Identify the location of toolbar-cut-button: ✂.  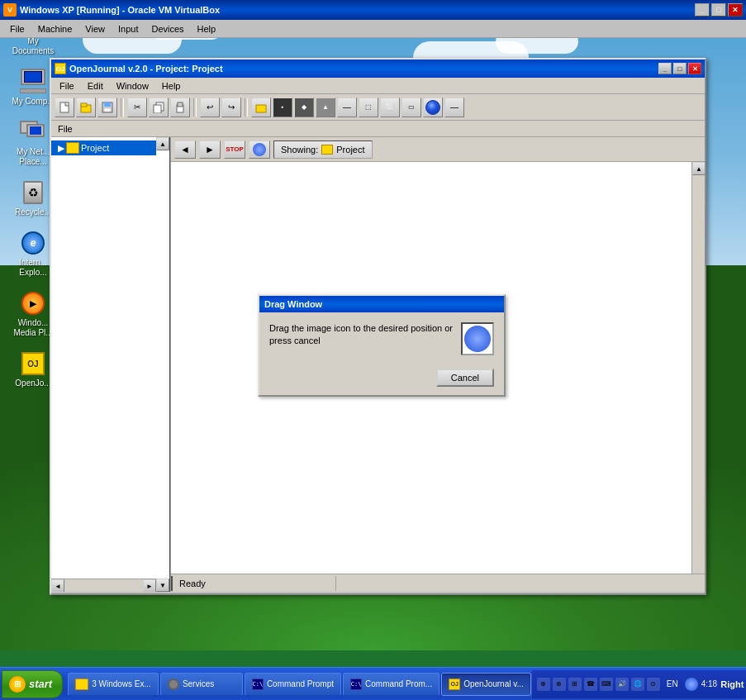
(137, 107).